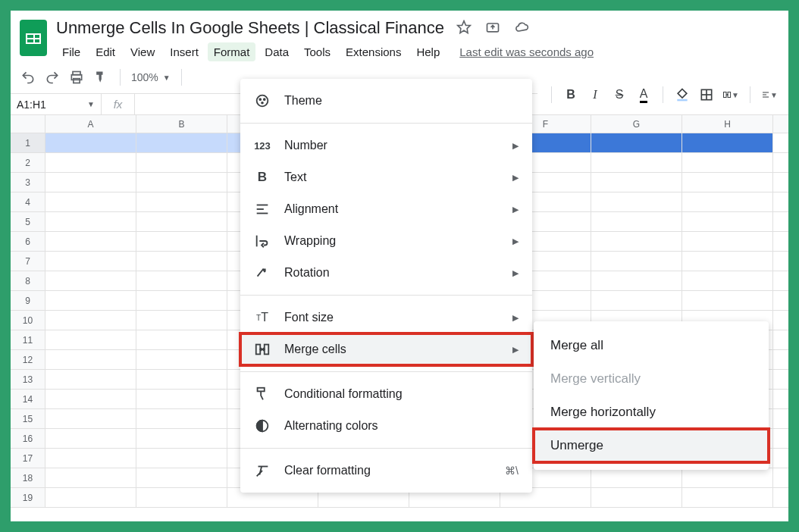 This screenshot has width=799, height=532. I want to click on cloud-status-icon, so click(522, 29).